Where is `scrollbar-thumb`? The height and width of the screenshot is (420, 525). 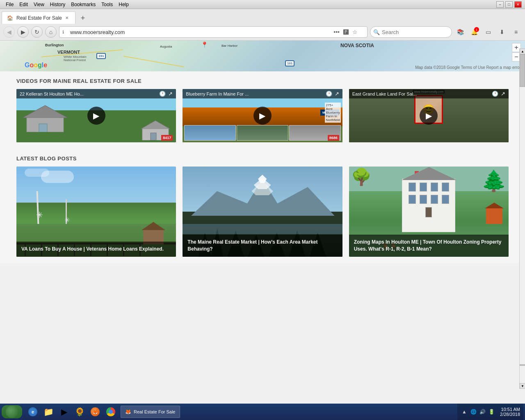 scrollbar-thumb is located at coordinates (523, 71).